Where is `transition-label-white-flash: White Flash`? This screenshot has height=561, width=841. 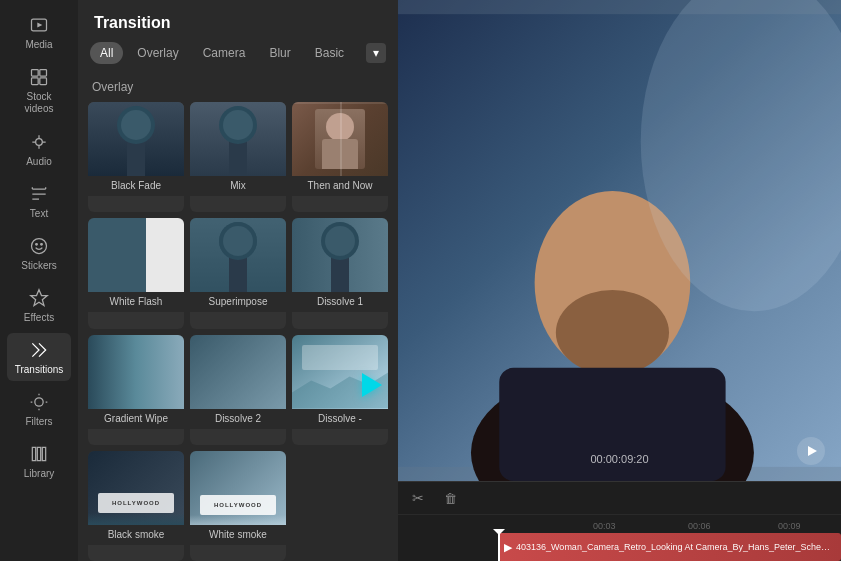
transition-label-white-flash: White Flash is located at coordinates (136, 302).